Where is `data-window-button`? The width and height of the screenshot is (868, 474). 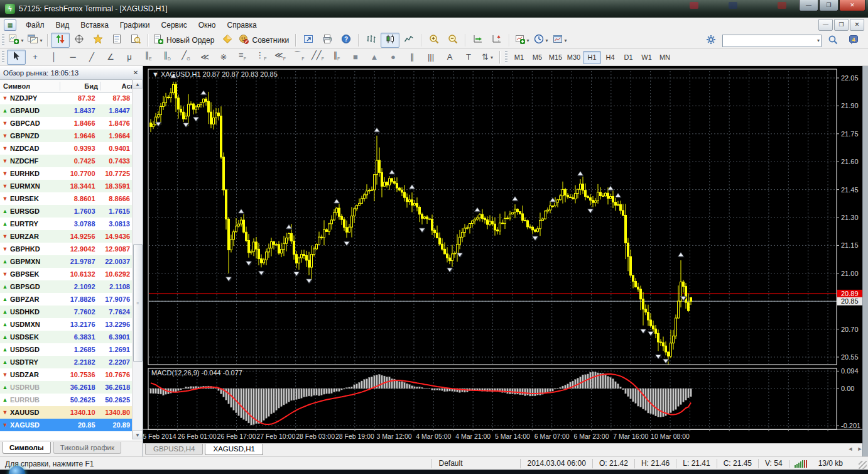 data-window-button is located at coordinates (79, 40).